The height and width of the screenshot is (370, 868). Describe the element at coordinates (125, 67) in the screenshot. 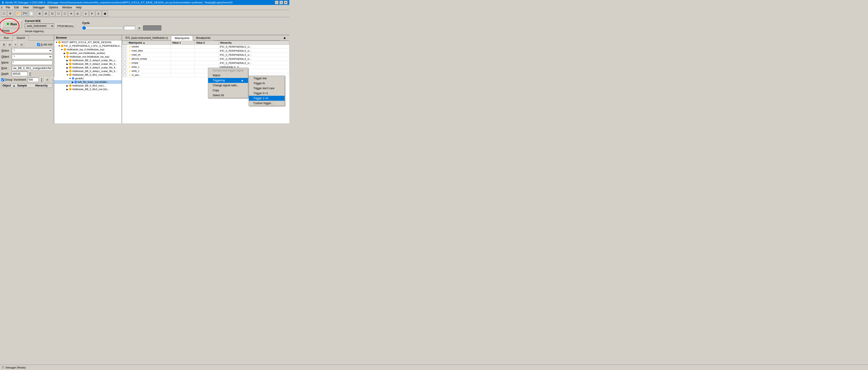

I see `wp-check-write-c1` at that location.